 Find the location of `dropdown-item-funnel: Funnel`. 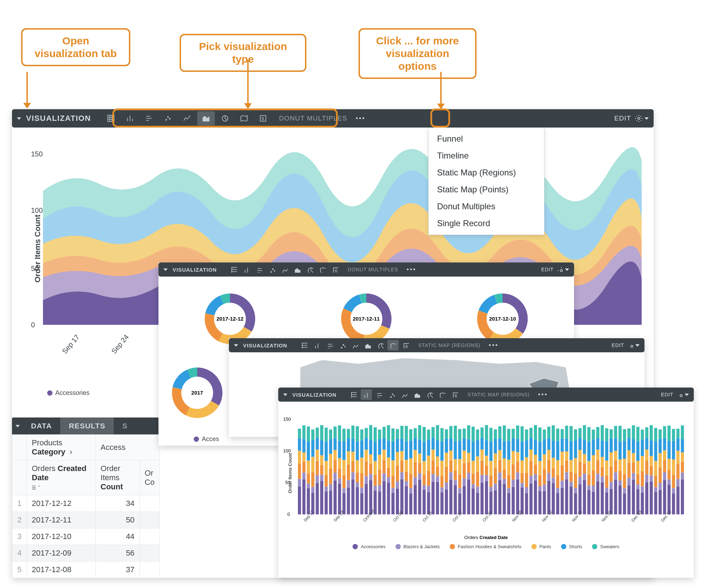

dropdown-item-funnel: Funnel is located at coordinates (486, 139).